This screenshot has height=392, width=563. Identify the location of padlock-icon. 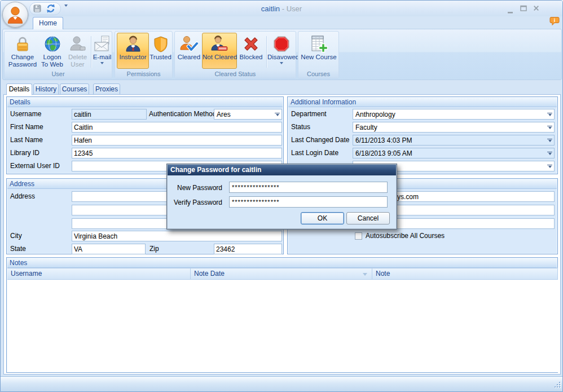
(23, 44).